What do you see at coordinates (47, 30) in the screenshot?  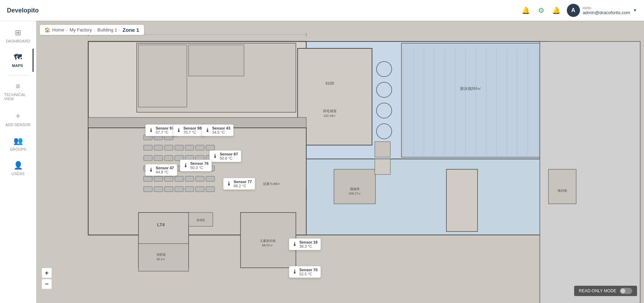 I see `home-icon: 🏠` at bounding box center [47, 30].